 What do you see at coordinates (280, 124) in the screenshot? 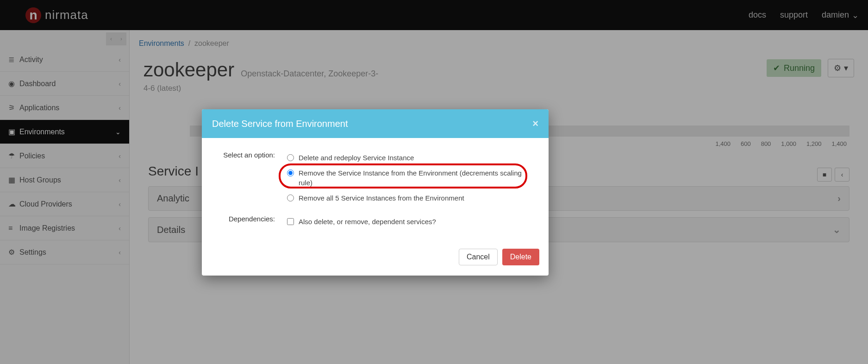
I see `modal-title: Delete Service from Environment` at bounding box center [280, 124].